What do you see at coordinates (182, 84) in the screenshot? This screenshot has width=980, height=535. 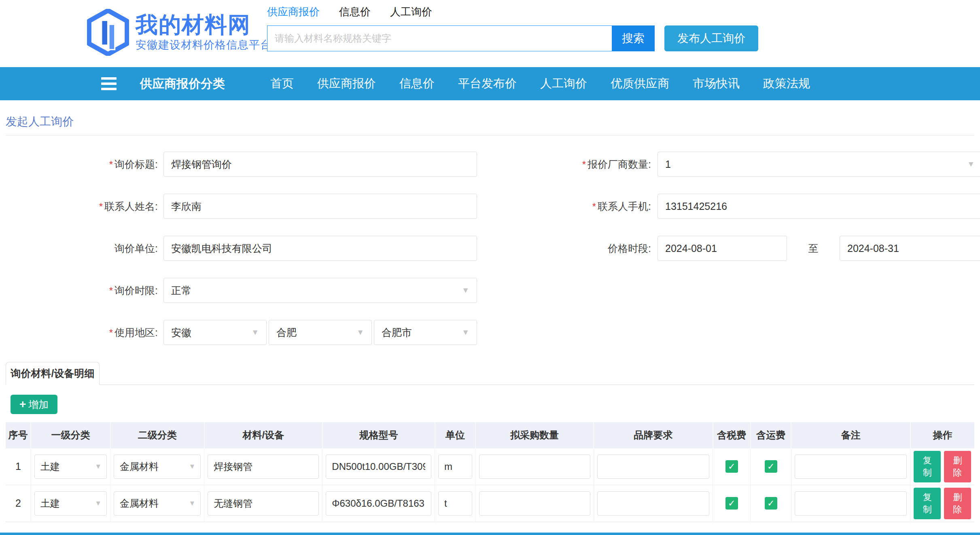 I see `category-menu-label: 供应商报价分类` at bounding box center [182, 84].